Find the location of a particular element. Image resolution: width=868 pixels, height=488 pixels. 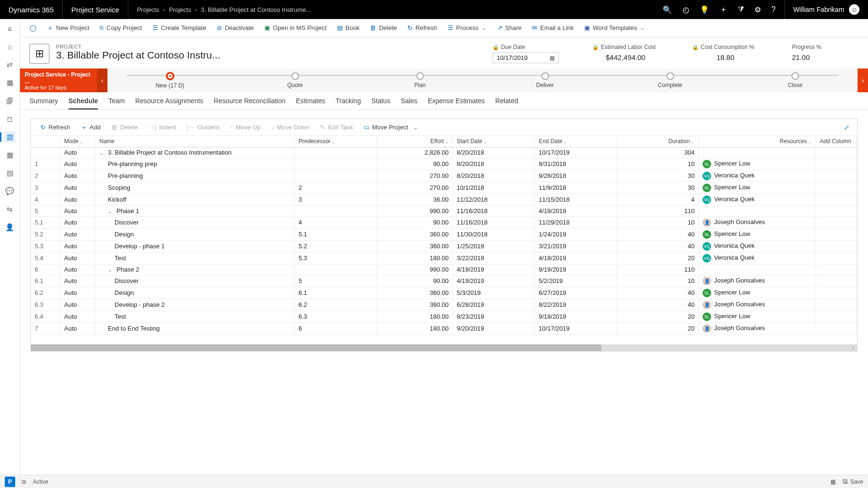

grid-view-icon: ▦ is located at coordinates (833, 482).